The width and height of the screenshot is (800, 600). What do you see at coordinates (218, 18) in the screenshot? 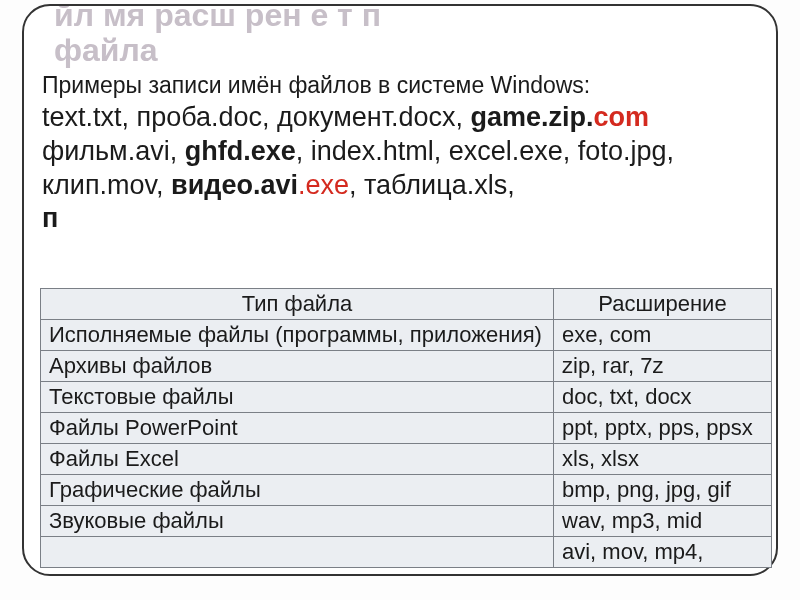
I see `title-line1: йл мя расш рен е т п` at bounding box center [218, 18].